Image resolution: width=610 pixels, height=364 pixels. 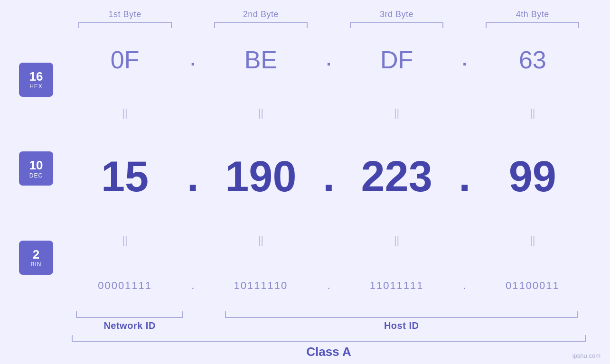 What do you see at coordinates (125, 177) in the screenshot?
I see `dec-val-1: 15` at bounding box center [125, 177].